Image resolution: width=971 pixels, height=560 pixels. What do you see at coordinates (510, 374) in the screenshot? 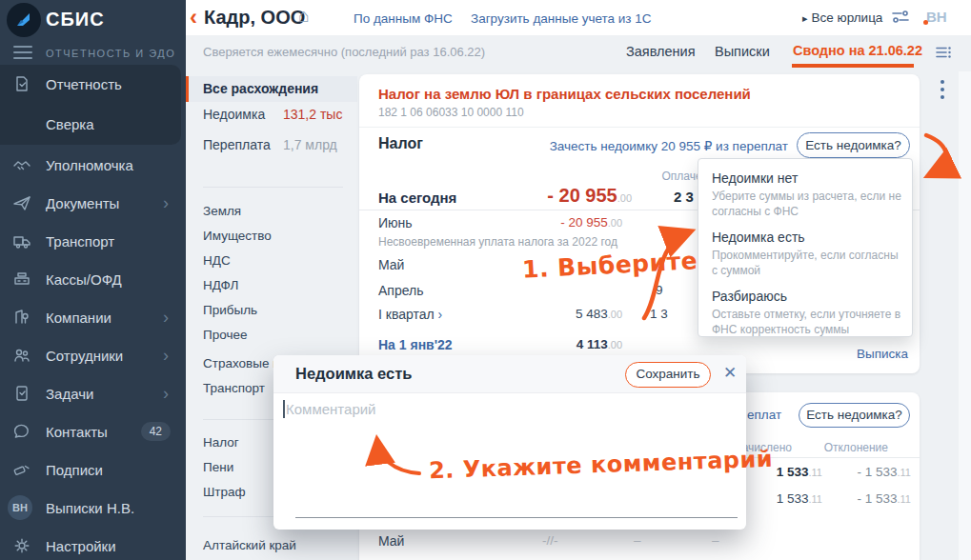
I see `modal-header: Недоимка есть Сохранить ✕` at bounding box center [510, 374].